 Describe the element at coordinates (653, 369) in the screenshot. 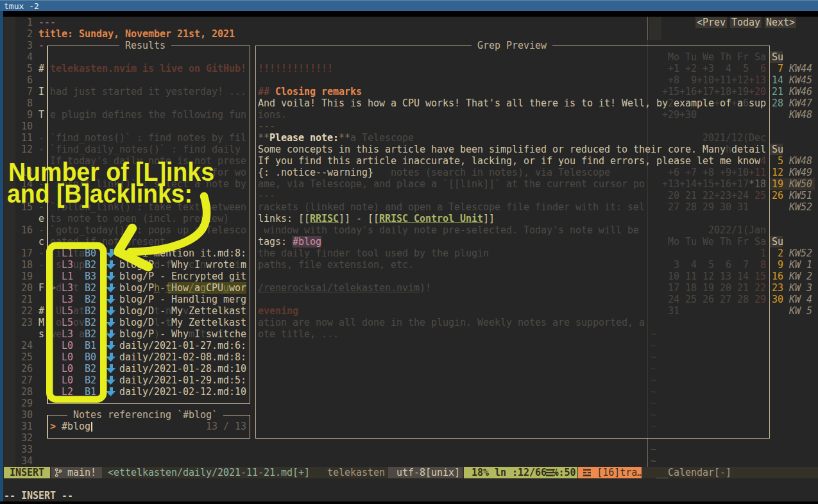

I see `buffer-text: ~` at that location.